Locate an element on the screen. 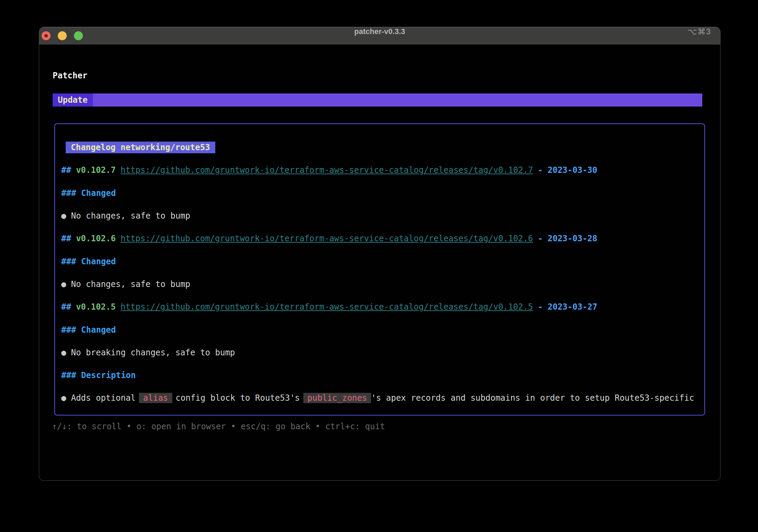 The image size is (758, 532). bullet-row: ●No breaking changes, safe to bump is located at coordinates (383, 353).